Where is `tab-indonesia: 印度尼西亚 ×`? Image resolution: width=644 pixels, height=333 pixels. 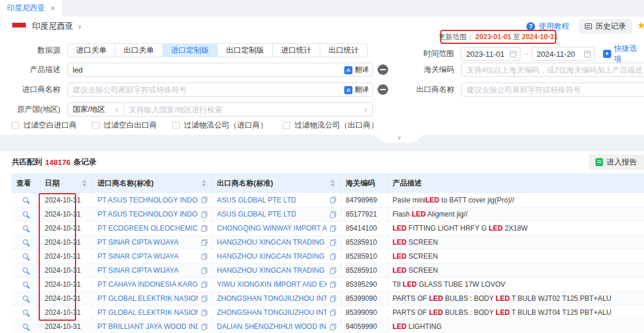 tab-indonesia: 印度尼西亚 × is located at coordinates (31, 8).